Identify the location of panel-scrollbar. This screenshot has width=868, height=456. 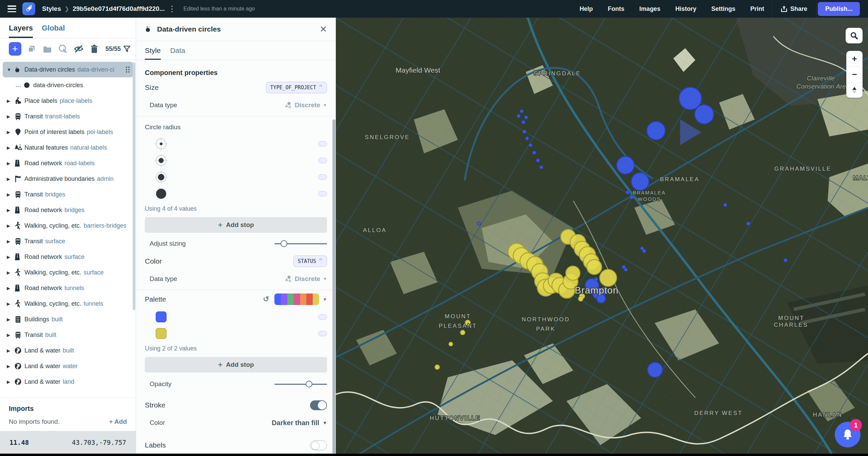
(334, 286).